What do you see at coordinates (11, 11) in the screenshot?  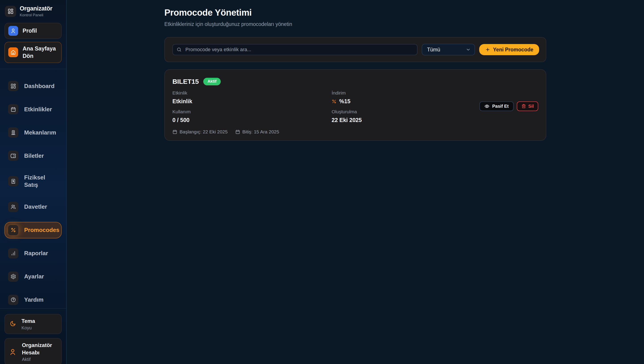 I see `layout-grid-icon` at bounding box center [11, 11].